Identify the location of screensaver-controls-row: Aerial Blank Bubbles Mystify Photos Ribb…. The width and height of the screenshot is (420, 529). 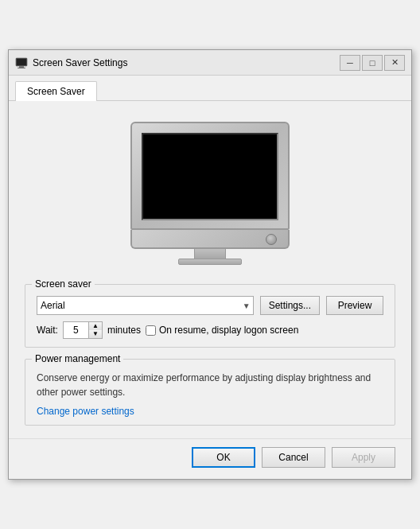
(210, 305).